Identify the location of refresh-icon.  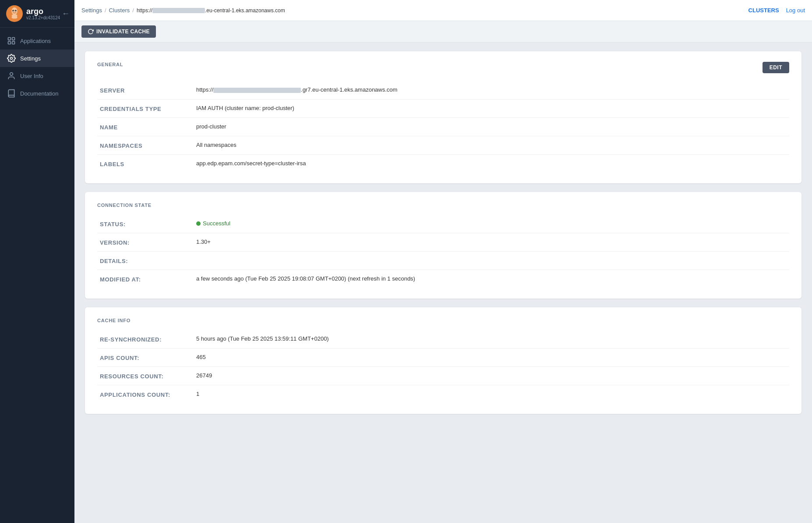
(91, 32).